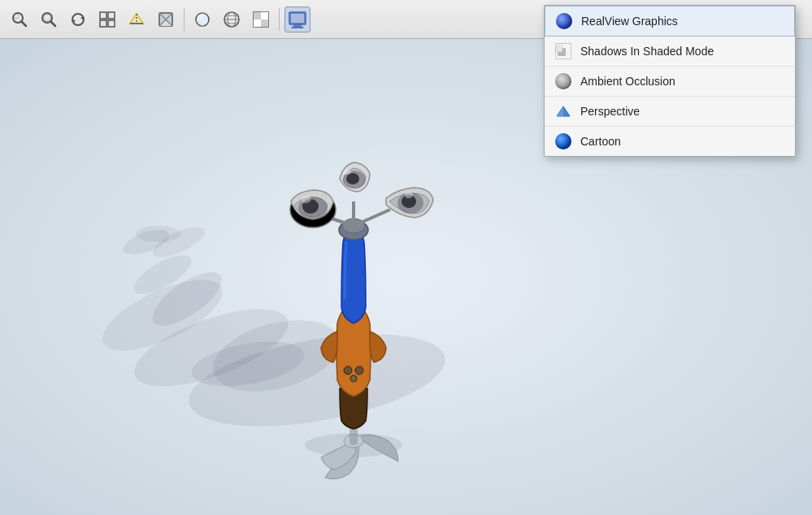 This screenshot has height=515, width=812. What do you see at coordinates (232, 19) in the screenshot?
I see `enviro-scene-icon` at bounding box center [232, 19].